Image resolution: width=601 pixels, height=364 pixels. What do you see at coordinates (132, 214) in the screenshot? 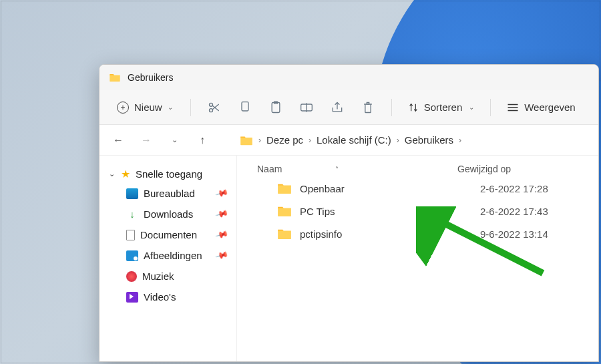
I see `download-icon: ↓` at bounding box center [132, 214].